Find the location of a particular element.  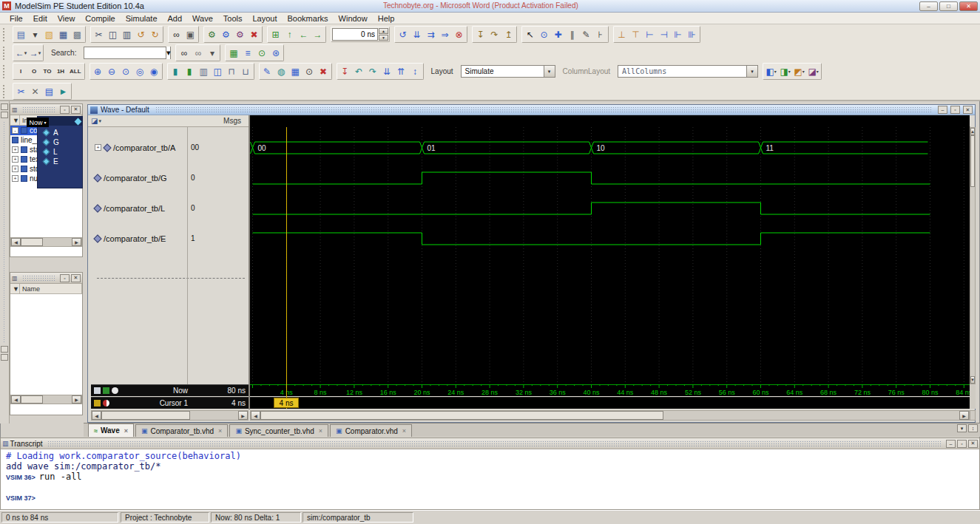

spin-up-icon: ▲ is located at coordinates (383, 31).